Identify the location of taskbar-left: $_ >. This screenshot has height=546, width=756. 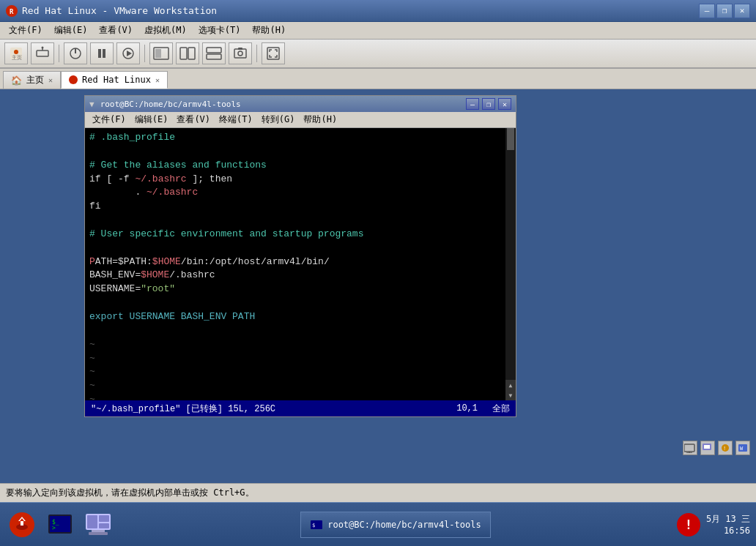
(60, 525).